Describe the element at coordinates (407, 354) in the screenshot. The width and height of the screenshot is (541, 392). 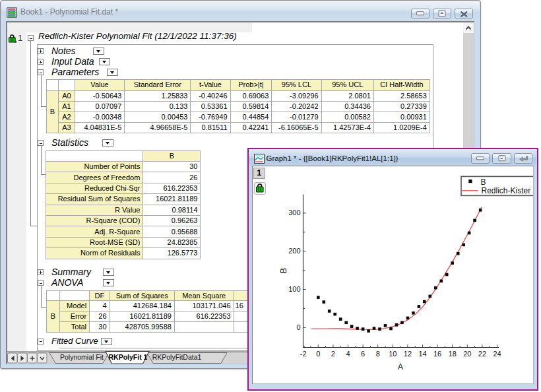
I see `svg-text: 12` at that location.